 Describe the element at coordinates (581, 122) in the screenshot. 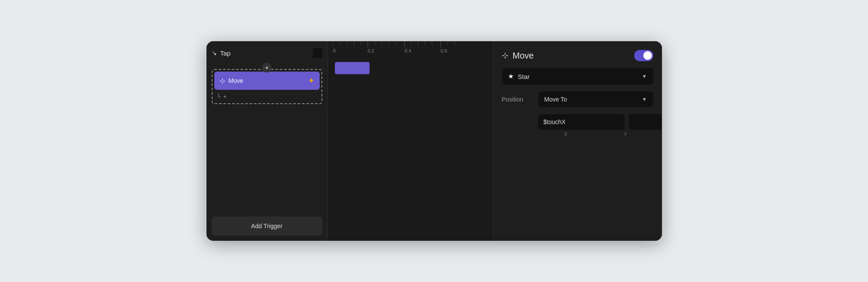

I see `x-input` at that location.